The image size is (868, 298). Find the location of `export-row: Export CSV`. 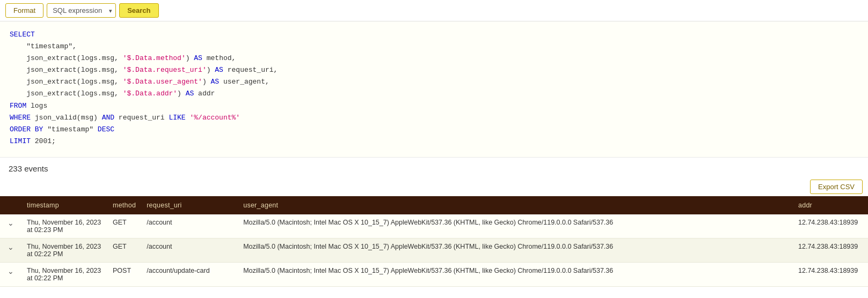

export-row: Export CSV is located at coordinates (434, 187).